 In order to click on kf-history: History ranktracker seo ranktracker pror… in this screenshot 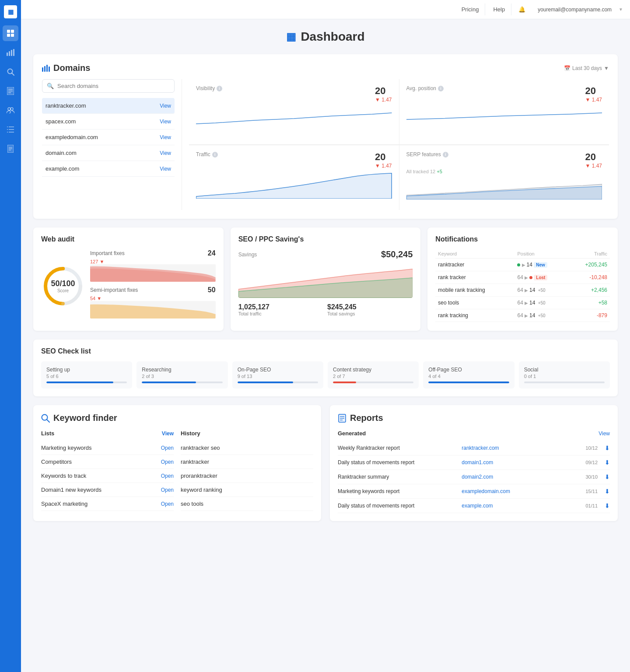, I will do `click(247, 471)`.